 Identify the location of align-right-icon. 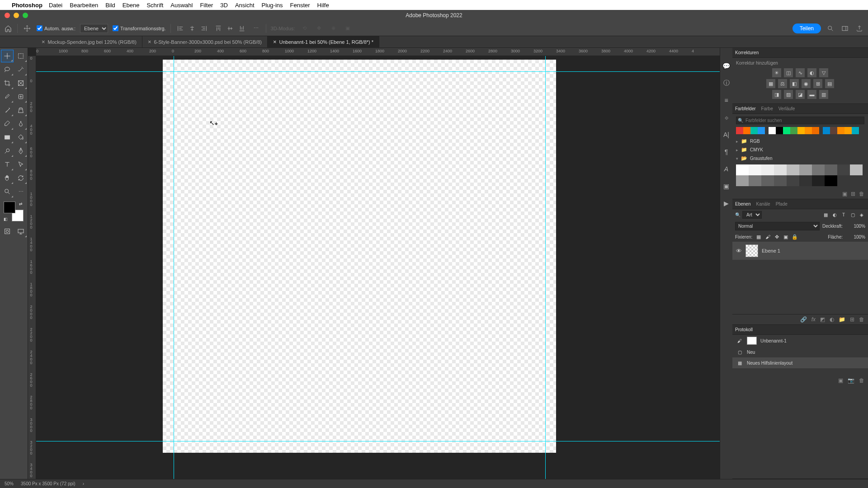
(204, 28).